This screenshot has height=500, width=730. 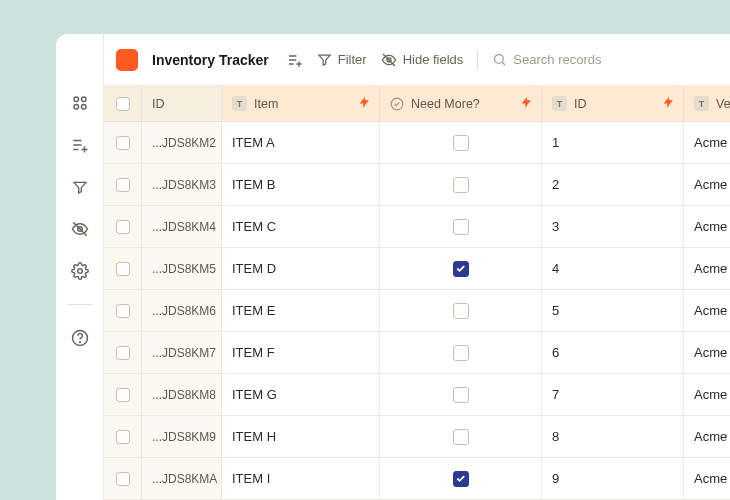 I want to click on cell-item: ITEM G, so click(x=301, y=394).